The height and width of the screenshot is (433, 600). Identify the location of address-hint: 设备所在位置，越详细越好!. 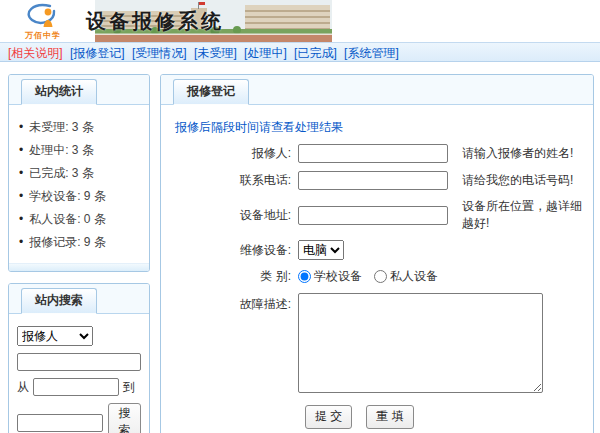
(522, 215).